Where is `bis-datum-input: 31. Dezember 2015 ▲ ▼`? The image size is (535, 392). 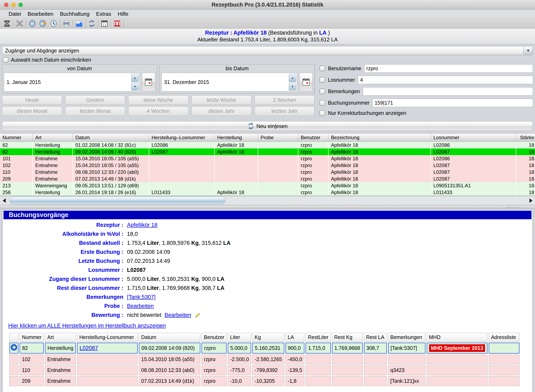
bis-datum-input: 31. Dezember 2015 ▲ ▼ is located at coordinates (229, 82).